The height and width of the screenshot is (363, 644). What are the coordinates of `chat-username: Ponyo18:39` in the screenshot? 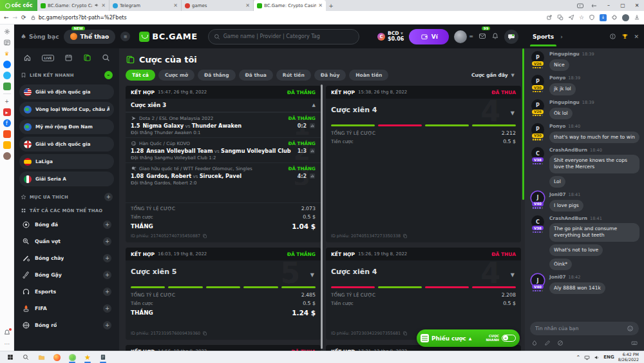 It's located at (594, 77).